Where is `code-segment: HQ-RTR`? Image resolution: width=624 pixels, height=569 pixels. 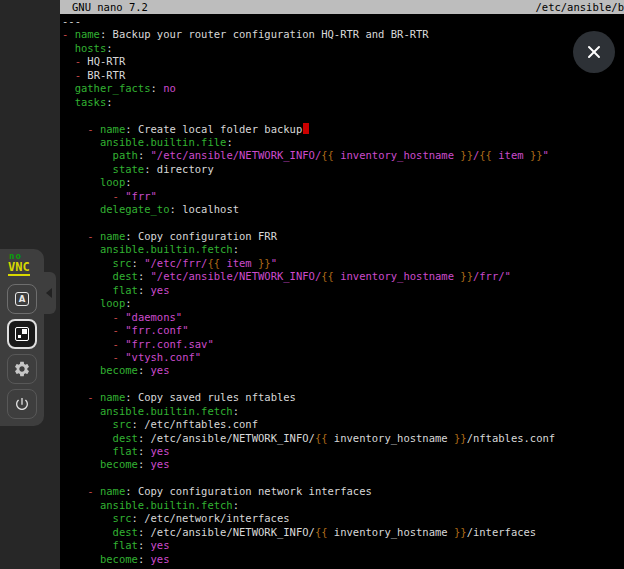
code-segment: HQ-RTR is located at coordinates (106, 61).